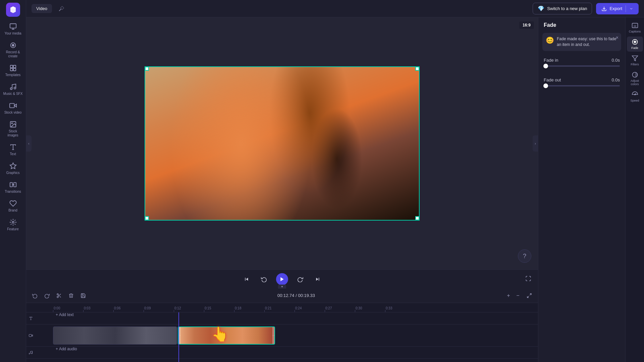  What do you see at coordinates (335, 9) in the screenshot?
I see `topbar: Video 💎 Switch to a new plan Export` at bounding box center [335, 9].